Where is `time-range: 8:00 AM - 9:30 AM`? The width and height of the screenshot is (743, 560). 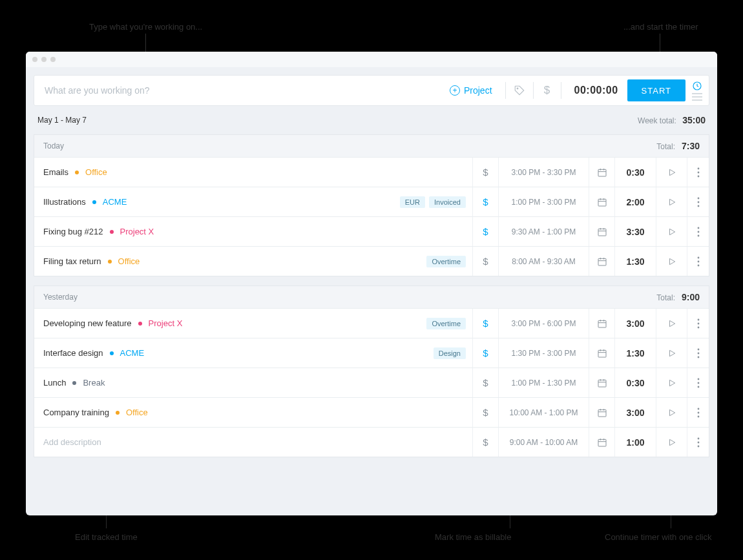
time-range: 8:00 AM - 9:30 AM is located at coordinates (543, 261).